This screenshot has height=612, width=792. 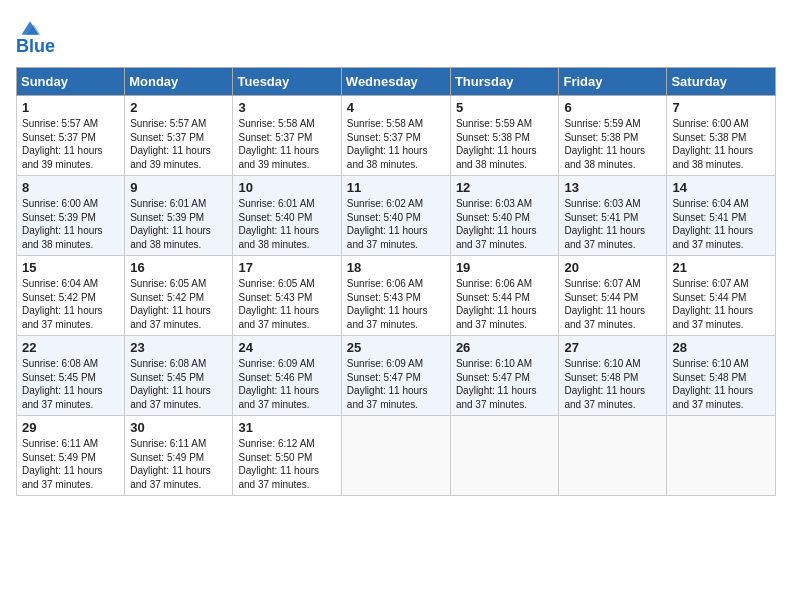 What do you see at coordinates (286, 224) in the screenshot?
I see `day-info: Sunrise: 6:01 AMSunset: 5:40 PMDaylight:…` at bounding box center [286, 224].